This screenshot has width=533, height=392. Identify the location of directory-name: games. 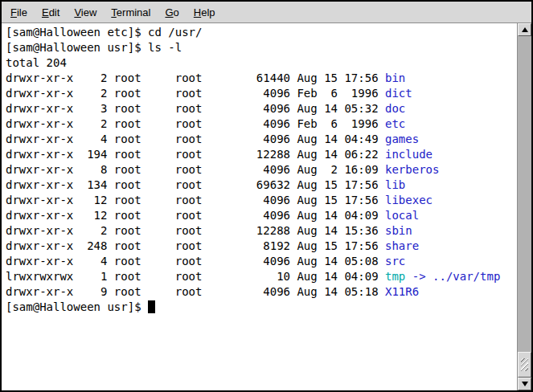
(402, 139).